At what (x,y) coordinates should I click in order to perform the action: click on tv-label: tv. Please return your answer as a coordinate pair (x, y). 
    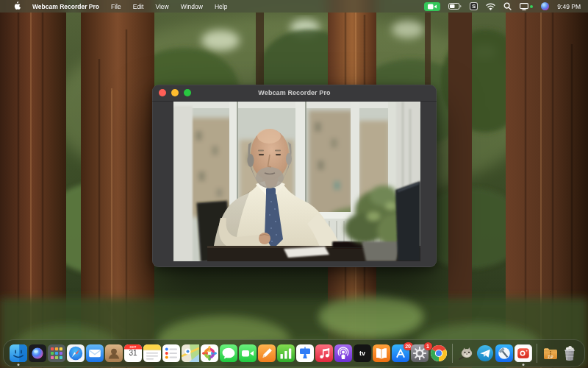
    Looking at the image, I should click on (362, 353).